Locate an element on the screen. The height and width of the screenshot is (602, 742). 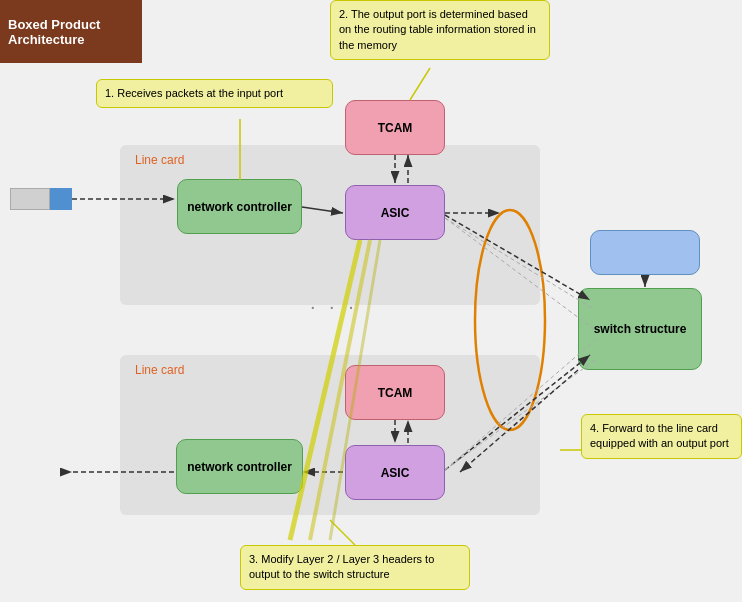
callout-2: 2. The output port is determined based o… is located at coordinates (440, 30).